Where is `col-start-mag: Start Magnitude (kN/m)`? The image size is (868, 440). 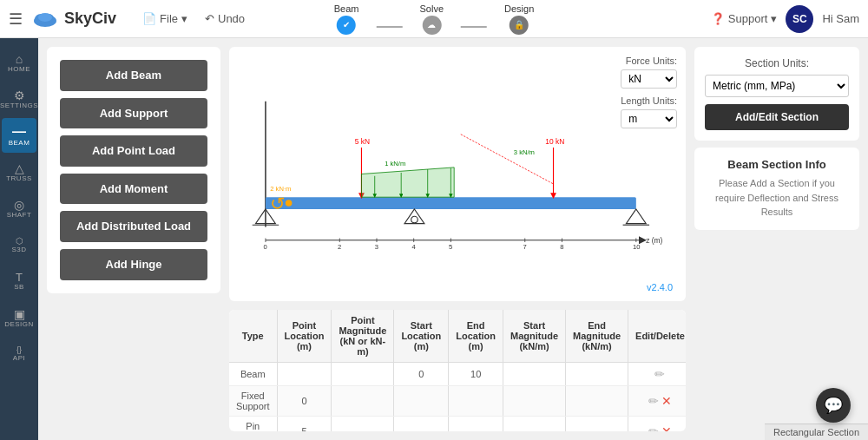
col-start-mag: Start Magnitude (kN/m) is located at coordinates (535, 337).